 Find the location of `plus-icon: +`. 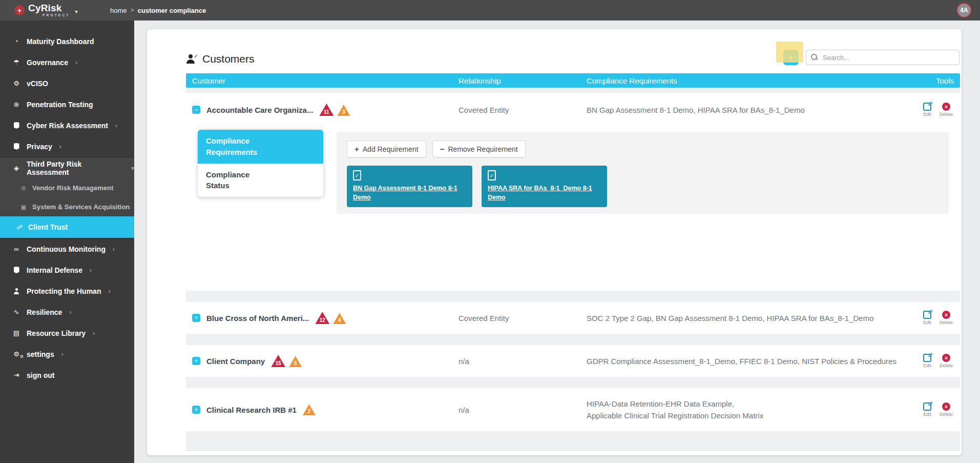

plus-icon: + is located at coordinates (357, 149).